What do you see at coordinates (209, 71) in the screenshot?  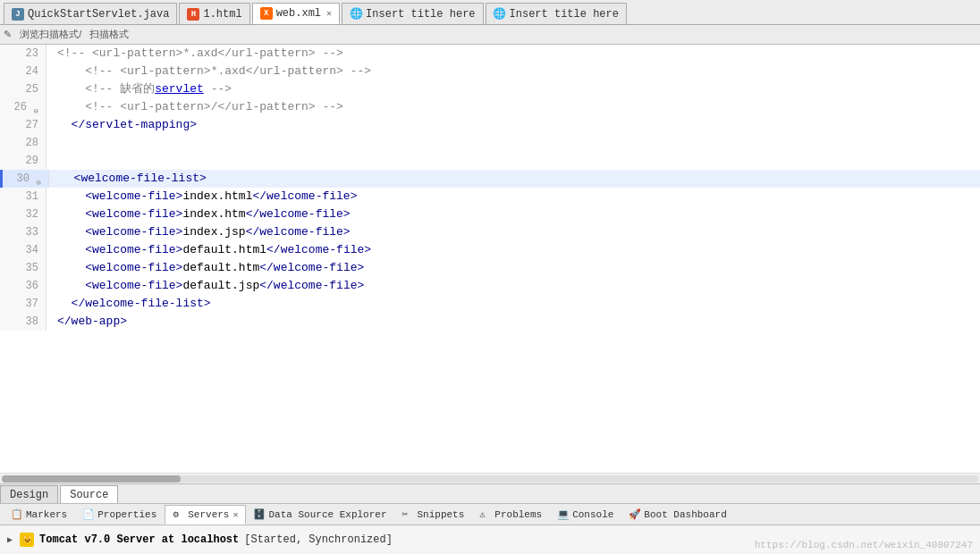 I see `line-content-24: <!-- <url-pattern>*.axd</url-pattern> --…` at bounding box center [209, 71].